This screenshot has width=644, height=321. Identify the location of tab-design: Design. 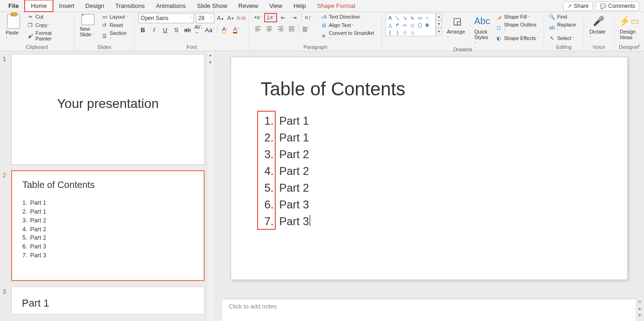
(95, 6).